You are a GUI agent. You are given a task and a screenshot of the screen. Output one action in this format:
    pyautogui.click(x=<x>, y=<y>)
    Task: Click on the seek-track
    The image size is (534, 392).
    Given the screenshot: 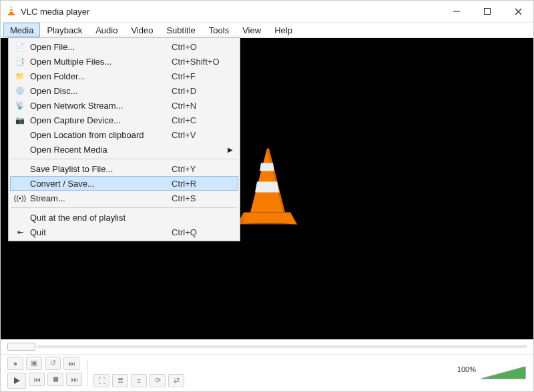 What is the action you would take?
    pyautogui.click(x=282, y=347)
    